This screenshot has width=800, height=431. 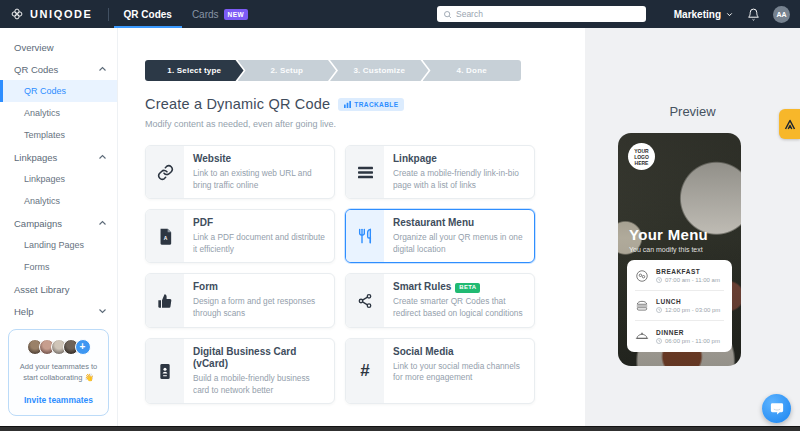 What do you see at coordinates (790, 124) in the screenshot?
I see `feedback-side-tab` at bounding box center [790, 124].